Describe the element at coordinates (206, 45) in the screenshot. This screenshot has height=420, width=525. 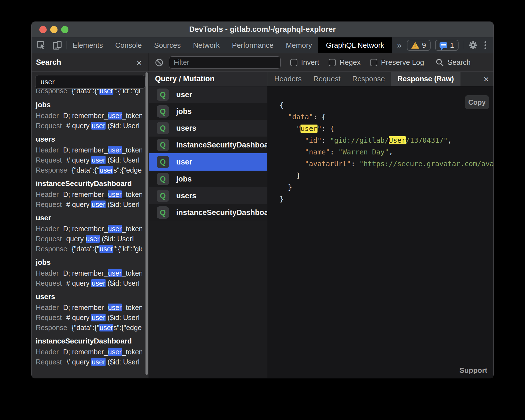
I see `tab-network: Network` at that location.